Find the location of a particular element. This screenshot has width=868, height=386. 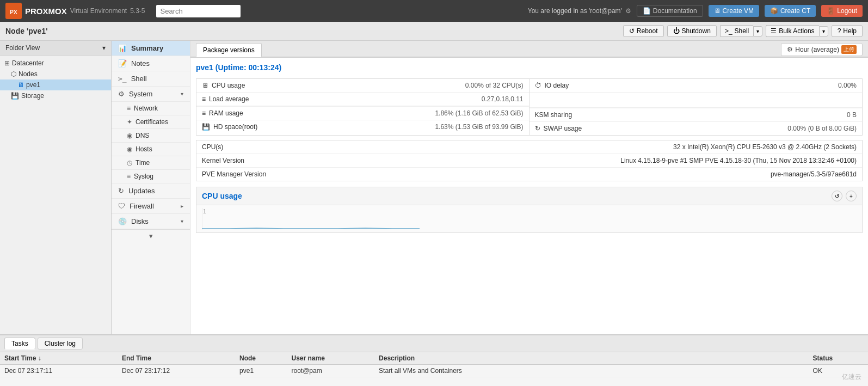

col-end-time: End Time is located at coordinates (176, 358).